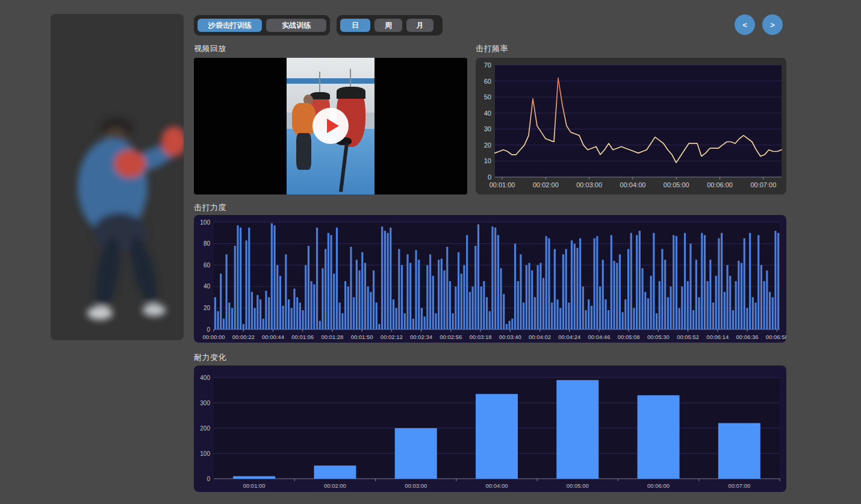 The height and width of the screenshot is (504, 861). What do you see at coordinates (539, 337) in the screenshot?
I see `svg-text: 00:04:02` at bounding box center [539, 337].